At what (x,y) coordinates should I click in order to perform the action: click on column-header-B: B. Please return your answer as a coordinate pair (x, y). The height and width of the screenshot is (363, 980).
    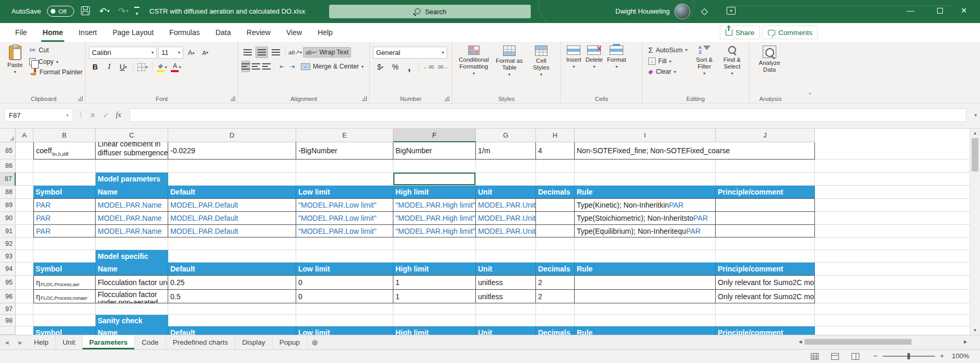
    Looking at the image, I should click on (65, 135).